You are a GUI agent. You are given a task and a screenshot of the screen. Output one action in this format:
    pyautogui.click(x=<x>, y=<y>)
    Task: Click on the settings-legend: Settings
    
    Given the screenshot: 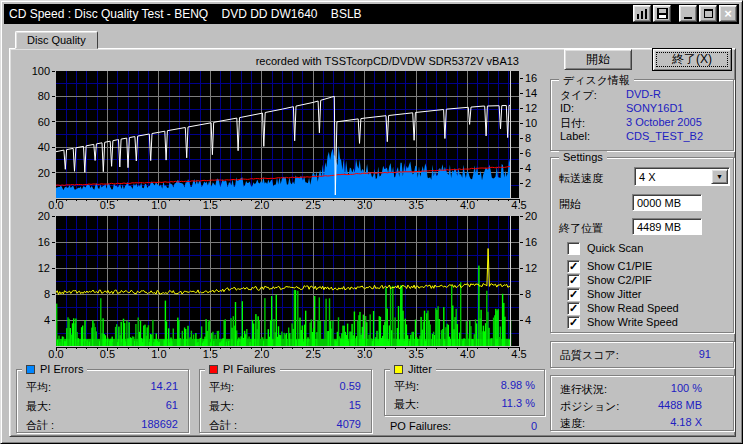 What is the action you would take?
    pyautogui.click(x=583, y=157)
    